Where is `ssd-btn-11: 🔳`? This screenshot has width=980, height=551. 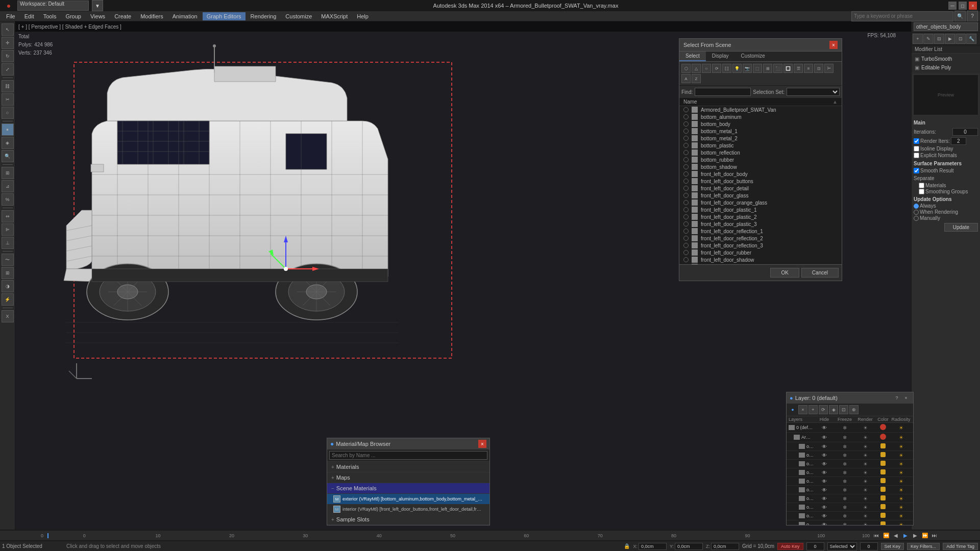
ssd-btn-11: 🔳 is located at coordinates (788, 68).